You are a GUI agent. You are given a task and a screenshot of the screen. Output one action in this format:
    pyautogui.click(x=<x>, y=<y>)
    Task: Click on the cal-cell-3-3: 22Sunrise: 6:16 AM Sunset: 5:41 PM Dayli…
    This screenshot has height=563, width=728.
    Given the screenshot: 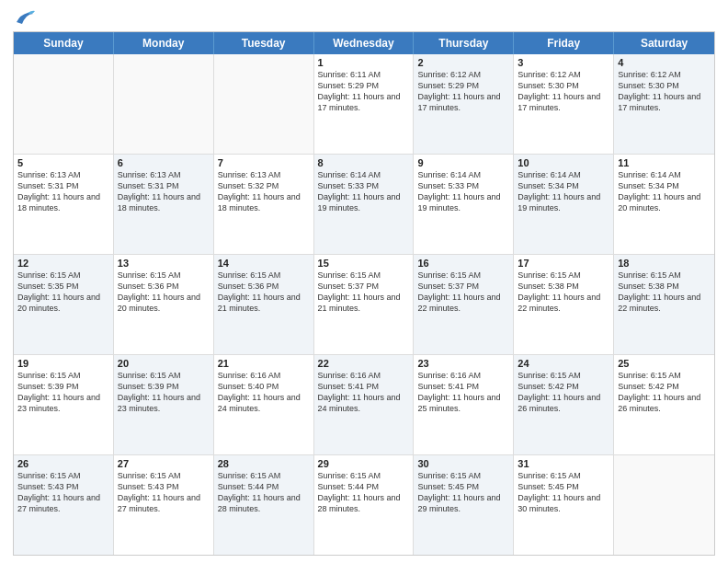 What is the action you would take?
    pyautogui.click(x=364, y=405)
    